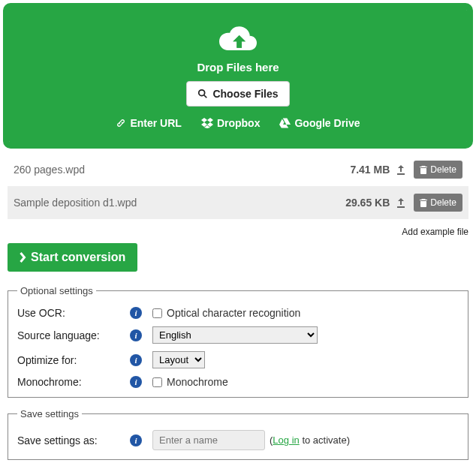 The width and height of the screenshot is (476, 466). I want to click on google-drive-link: Google Drive, so click(320, 123).